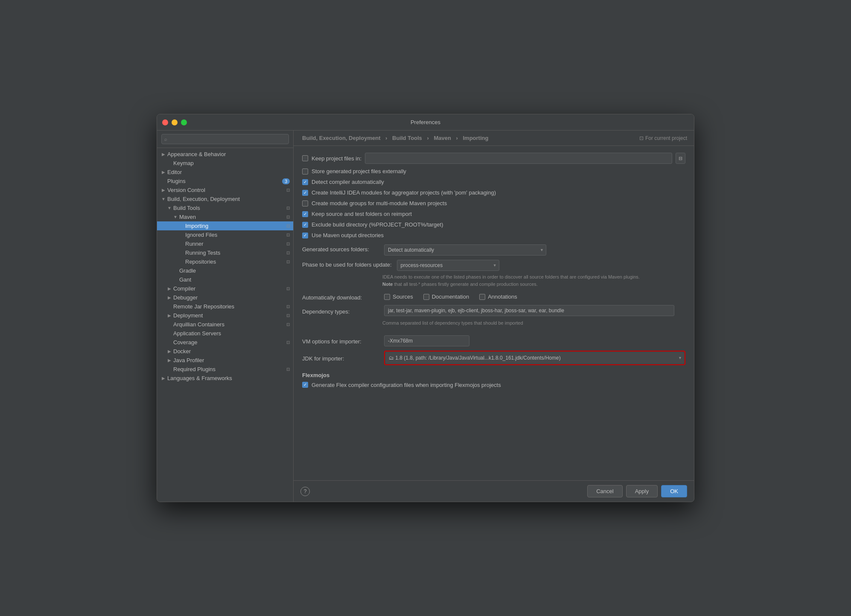 This screenshot has height=616, width=851. I want to click on sidebar-item-label: Ignored Files, so click(201, 235).